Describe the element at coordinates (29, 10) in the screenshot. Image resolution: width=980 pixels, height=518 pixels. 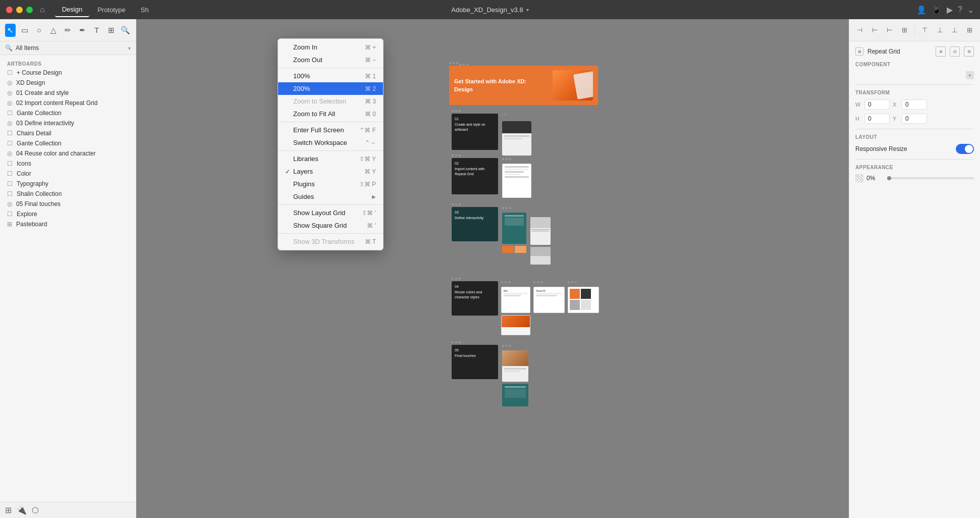
I see `maximize-button` at that location.